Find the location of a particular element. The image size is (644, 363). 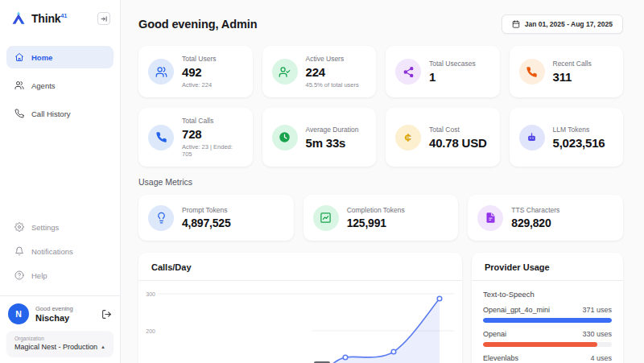

agents-icon is located at coordinates (19, 85).